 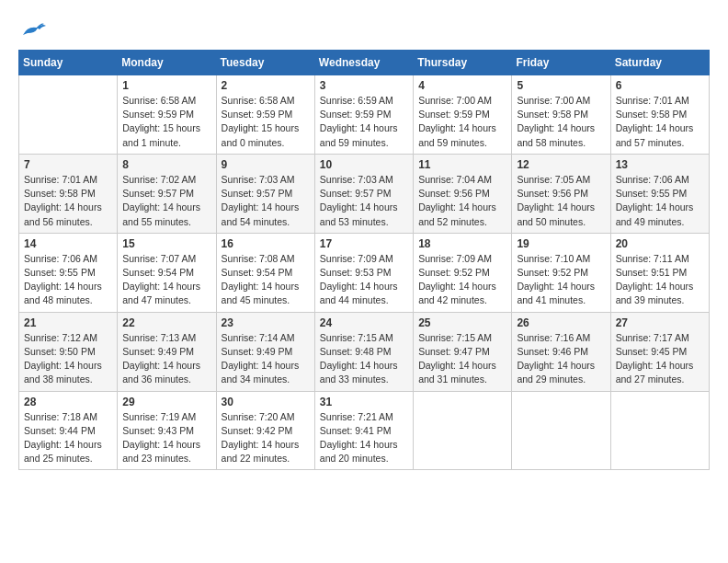 I want to click on day-number: 3, so click(x=364, y=86).